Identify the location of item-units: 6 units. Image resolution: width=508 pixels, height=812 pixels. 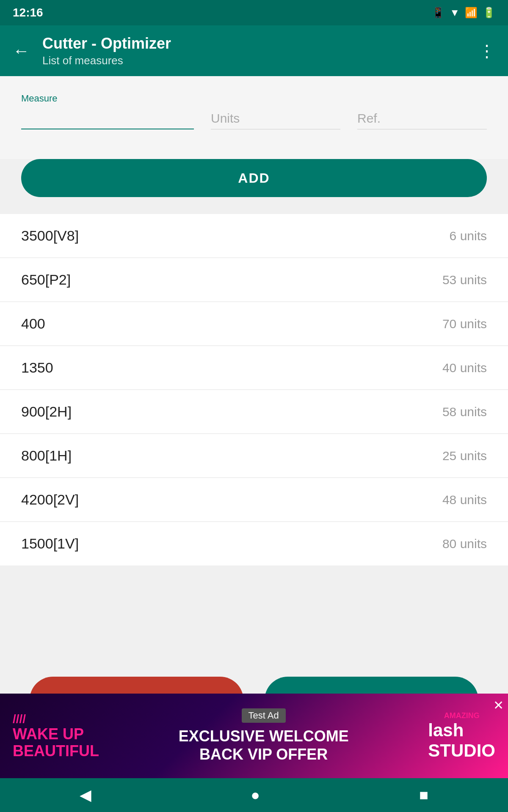
(468, 236).